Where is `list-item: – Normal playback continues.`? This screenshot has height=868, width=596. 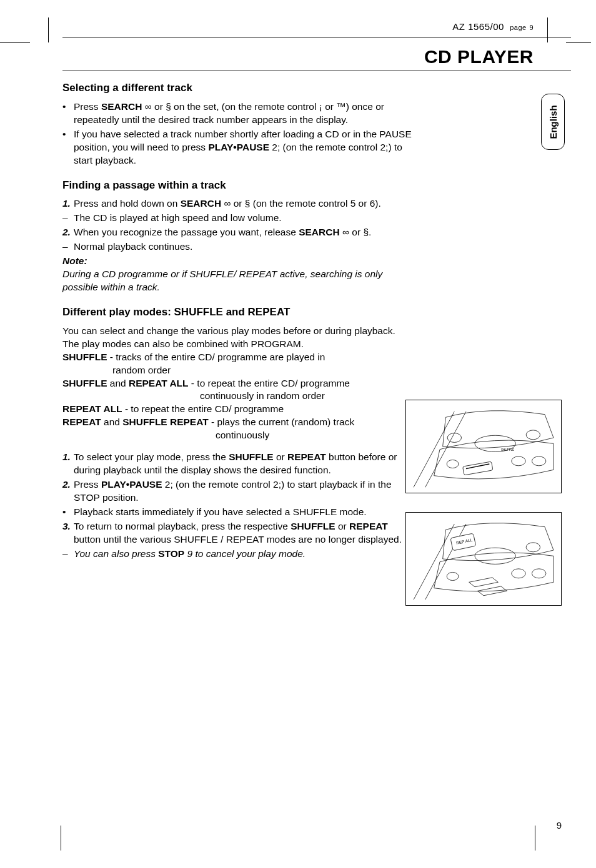
list-item: – Normal playback continues. is located at coordinates (237, 247).